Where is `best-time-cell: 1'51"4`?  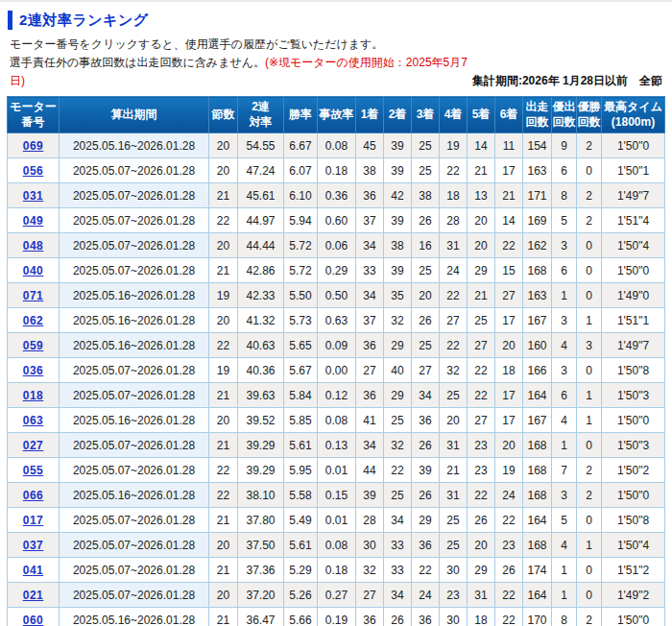 best-time-cell: 1'51"4 is located at coordinates (634, 221).